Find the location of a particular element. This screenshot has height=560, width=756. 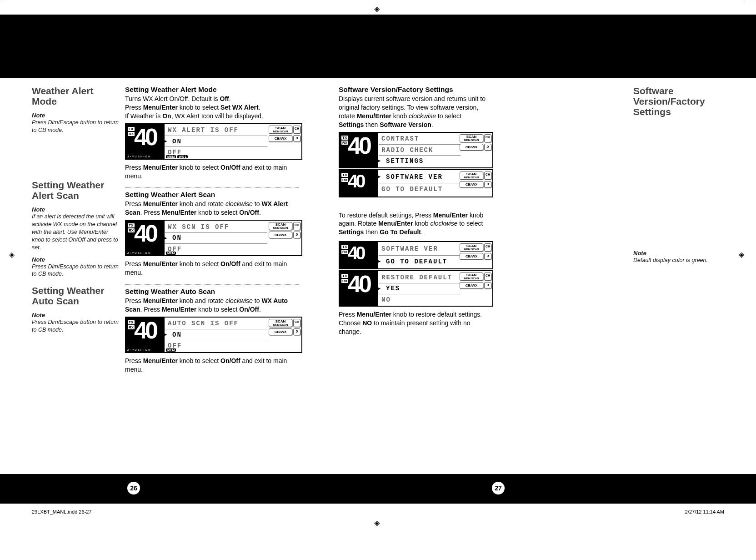

body-text: Displays current software version and re… is located at coordinates (413, 112).